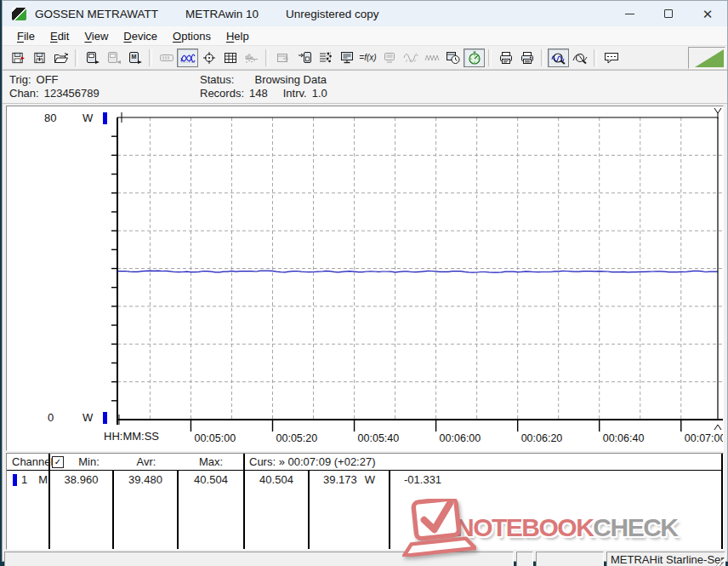  I want to click on status-mid-panel, so click(570, 558).